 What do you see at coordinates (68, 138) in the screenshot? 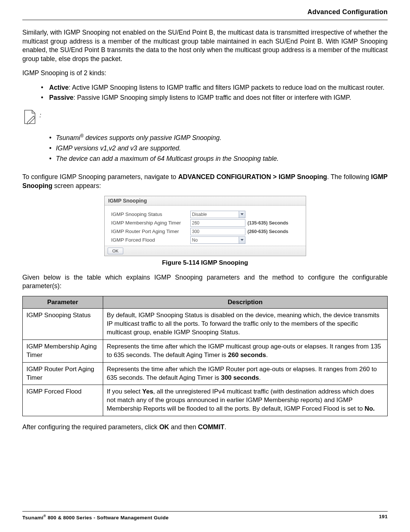
I see `note-1-pre: Tsunami` at bounding box center [68, 138].